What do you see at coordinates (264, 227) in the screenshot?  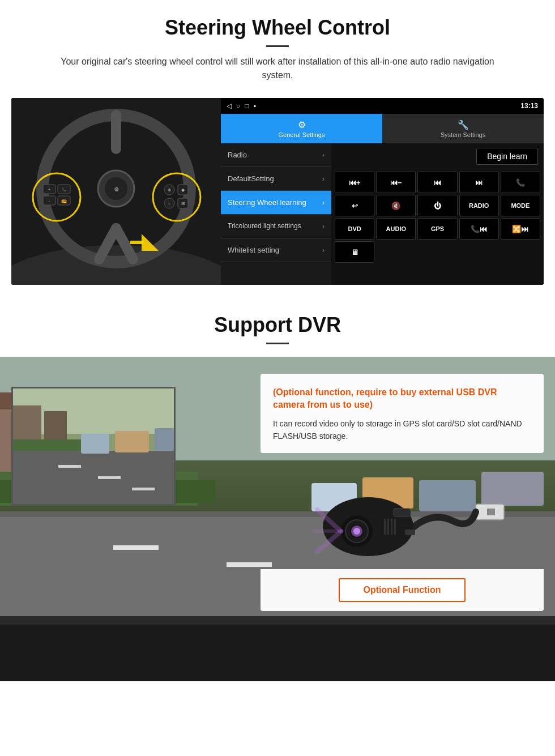 I see `menu-tricoloured-label: Tricoloured light settings` at bounding box center [264, 227].